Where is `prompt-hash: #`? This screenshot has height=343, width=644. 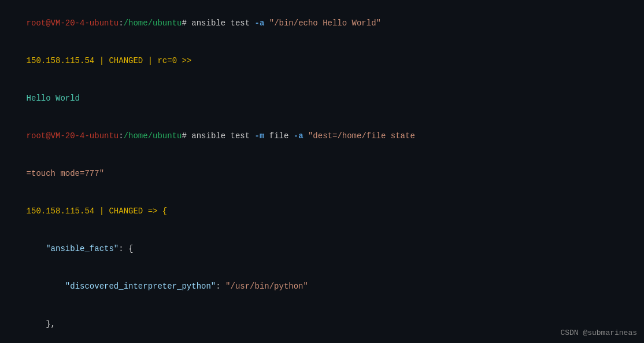
prompt-hash: # is located at coordinates (186, 23).